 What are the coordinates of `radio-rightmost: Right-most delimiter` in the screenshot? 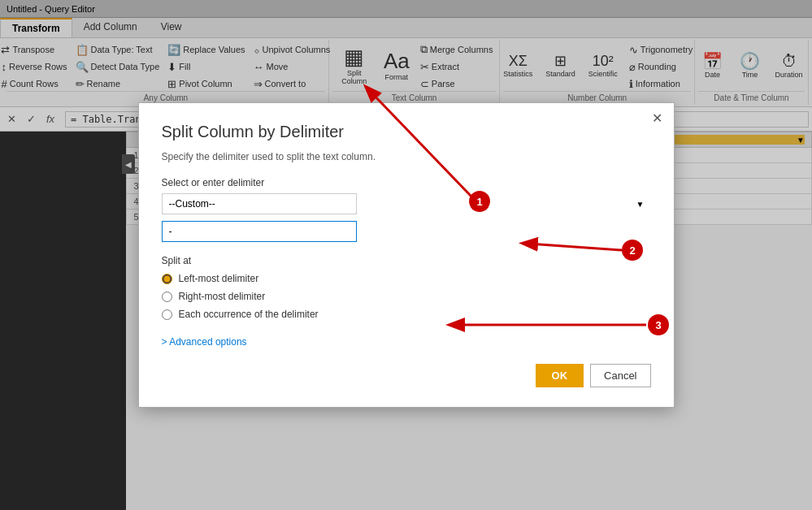 It's located at (406, 296).